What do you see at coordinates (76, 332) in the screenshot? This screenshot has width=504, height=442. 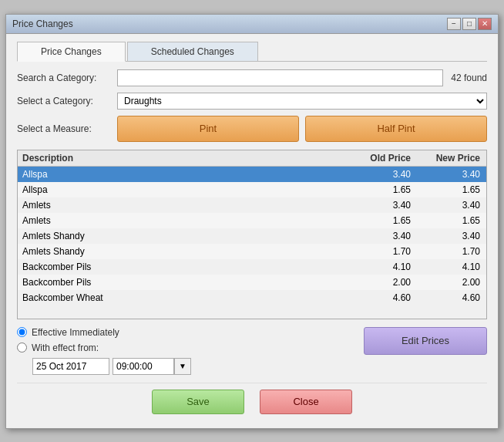 I see `effective-immediately-label: Effective Immediately` at bounding box center [76, 332].